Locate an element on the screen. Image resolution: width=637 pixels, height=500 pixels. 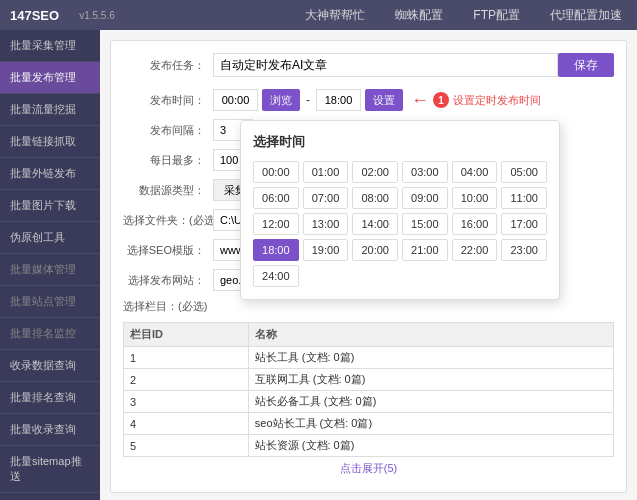
sidebar-item-9: 批量排名监控 is located at coordinates (50, 334).